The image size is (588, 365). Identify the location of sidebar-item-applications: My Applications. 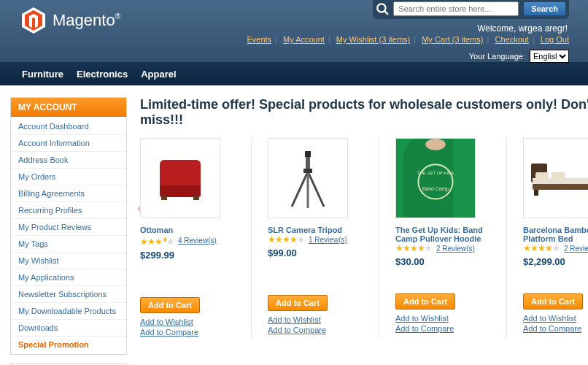
(69, 277).